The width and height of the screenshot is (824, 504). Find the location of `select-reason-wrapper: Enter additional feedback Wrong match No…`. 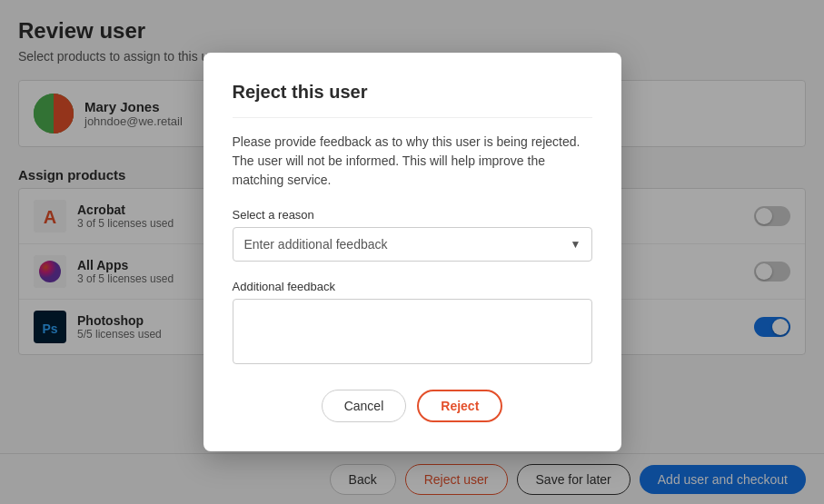

select-reason-wrapper: Enter additional feedback Wrong match No… is located at coordinates (412, 244).